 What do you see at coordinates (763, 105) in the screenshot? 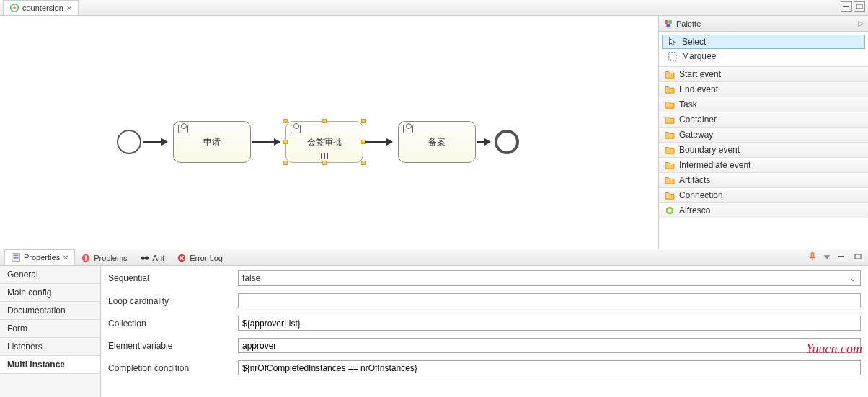
I see `drawer-task: Task` at bounding box center [763, 105].